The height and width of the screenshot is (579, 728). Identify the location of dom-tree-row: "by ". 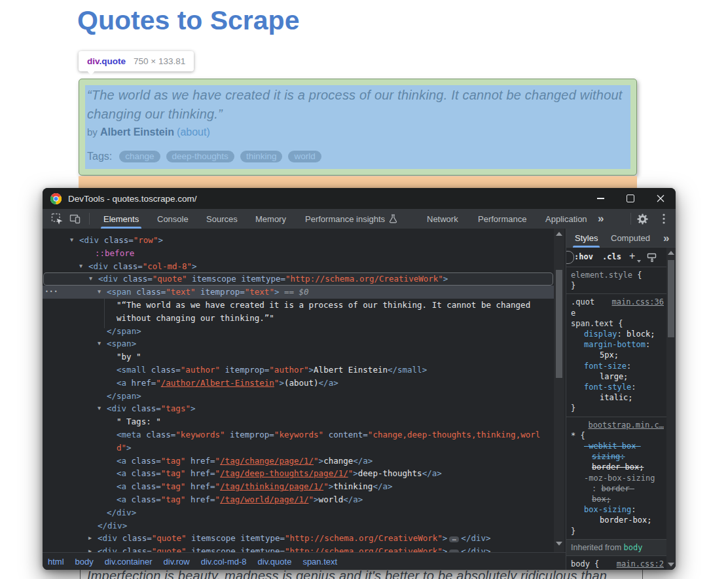
(299, 357).